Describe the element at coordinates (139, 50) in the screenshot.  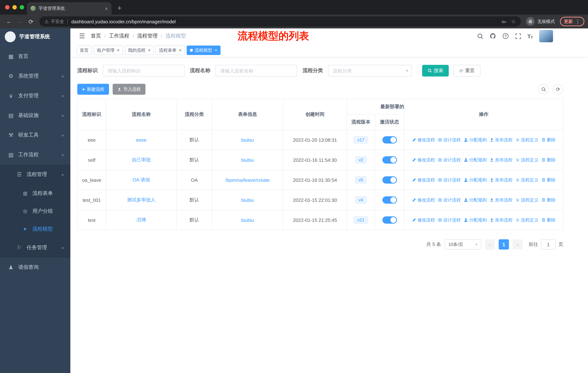
I see `view-tag: 我的流程×` at that location.